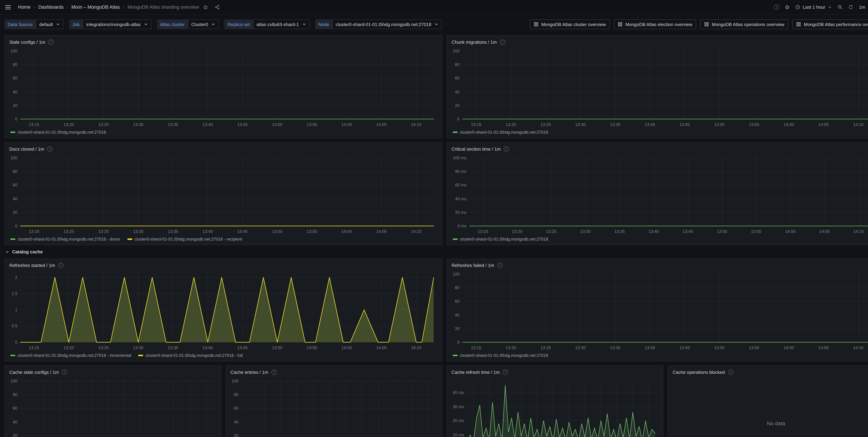 The height and width of the screenshot is (437, 868). Describe the element at coordinates (74, 355) in the screenshot. I see `series-name: cluster0-shard-01-01.t5hdg.mongodb.net:2…` at that location.